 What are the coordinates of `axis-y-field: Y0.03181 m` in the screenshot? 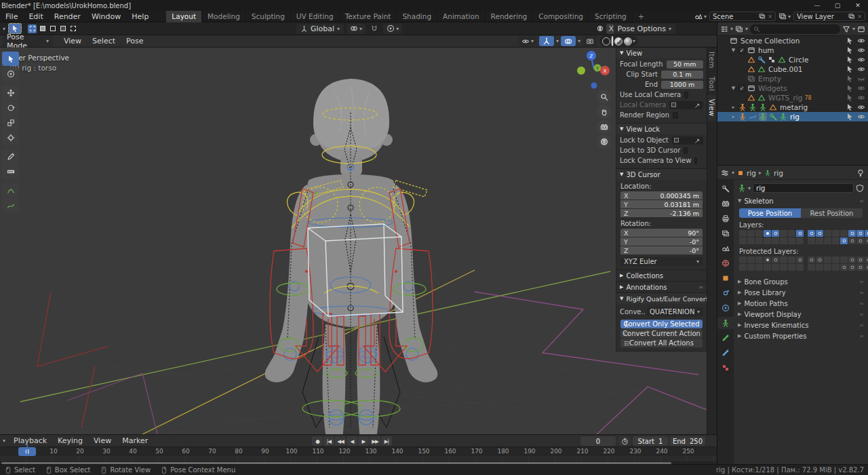 It's located at (662, 204).